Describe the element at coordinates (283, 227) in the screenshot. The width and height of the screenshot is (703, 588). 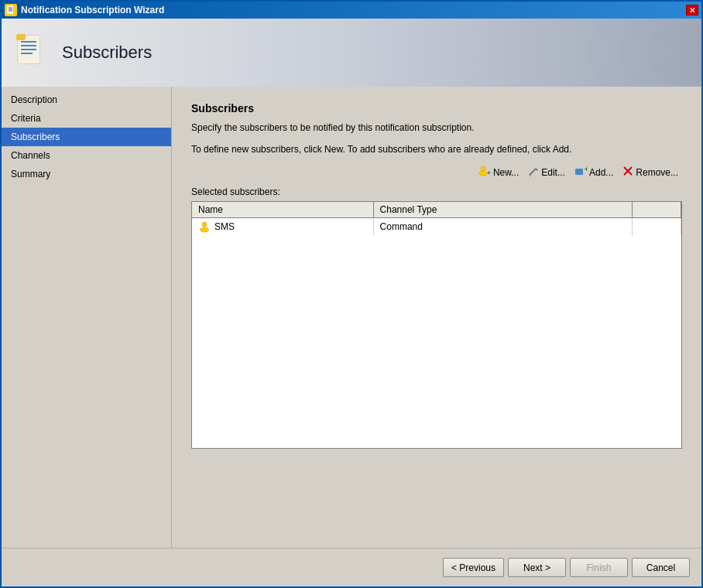
I see `row-name-cell: SMS` at that location.